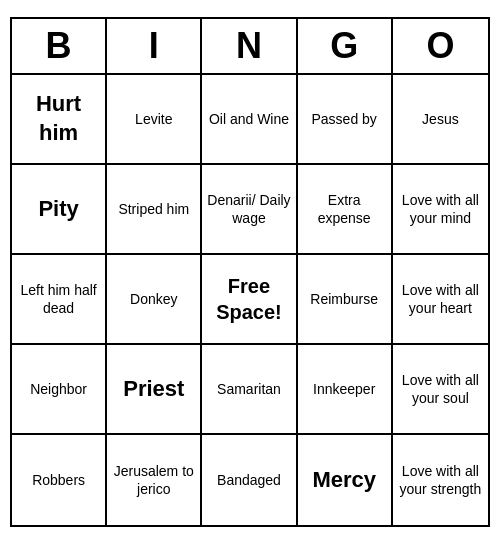 The width and height of the screenshot is (500, 544). I want to click on header-letter-N: N, so click(250, 46).